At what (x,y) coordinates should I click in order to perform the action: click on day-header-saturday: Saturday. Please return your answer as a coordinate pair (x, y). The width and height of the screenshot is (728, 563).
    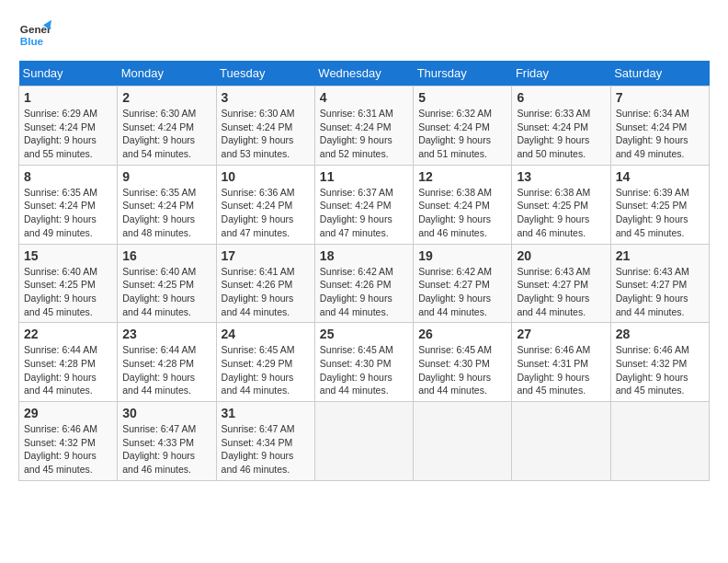
    Looking at the image, I should click on (660, 74).